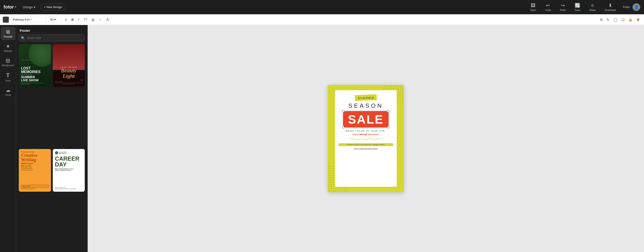  What do you see at coordinates (602, 20) in the screenshot?
I see `duplicate-icon: ⧉` at bounding box center [602, 20].